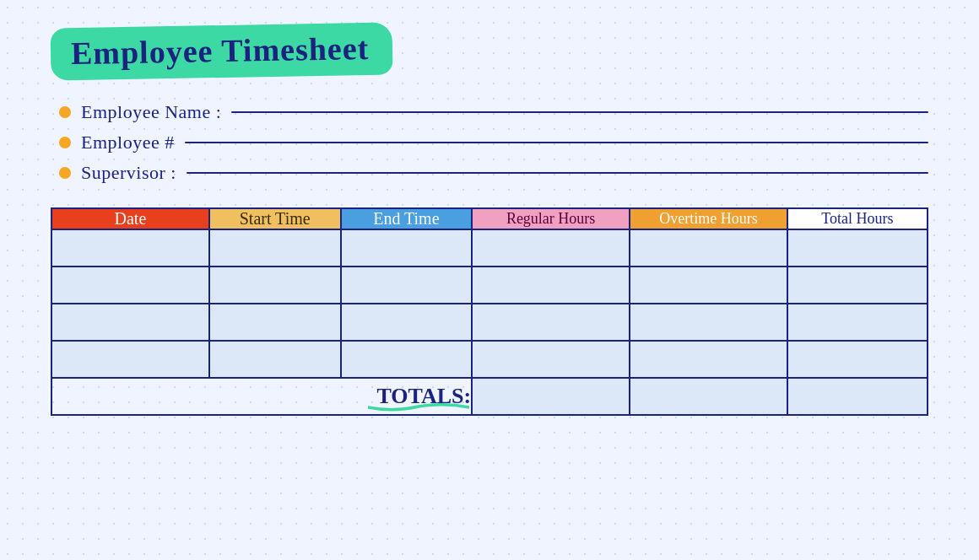 Image resolution: width=979 pixels, height=560 pixels. Describe the element at coordinates (557, 173) in the screenshot. I see `supervisor-line` at that location.